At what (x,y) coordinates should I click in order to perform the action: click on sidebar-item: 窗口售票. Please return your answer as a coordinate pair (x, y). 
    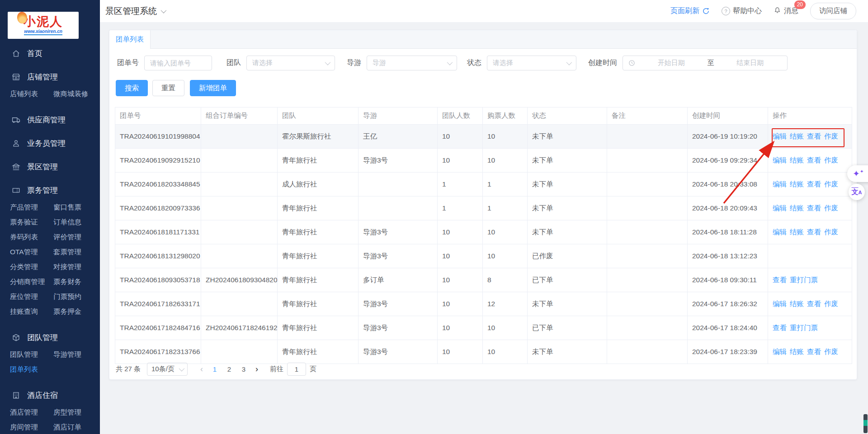
    Looking at the image, I should click on (77, 208).